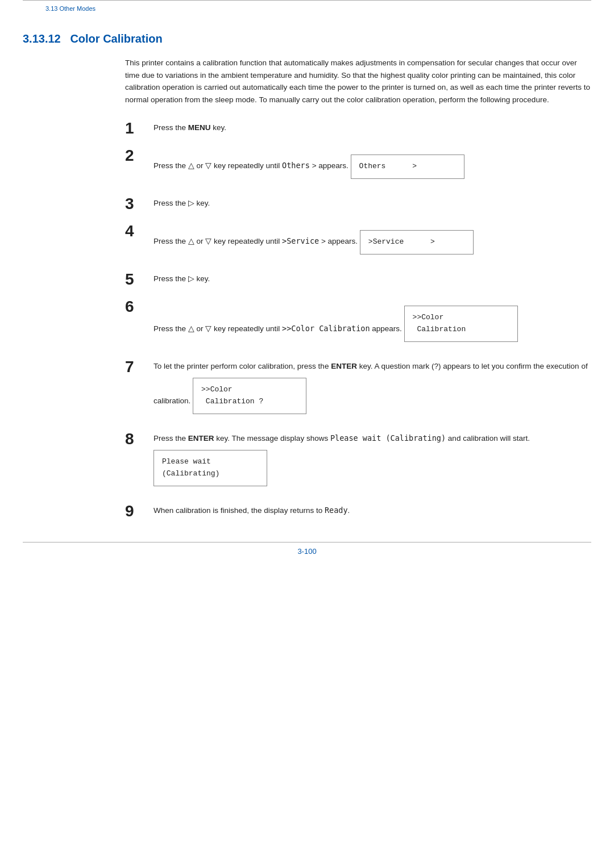 This screenshot has width=614, height=868. I want to click on display-box-6: >>Color Calibration, so click(461, 324).